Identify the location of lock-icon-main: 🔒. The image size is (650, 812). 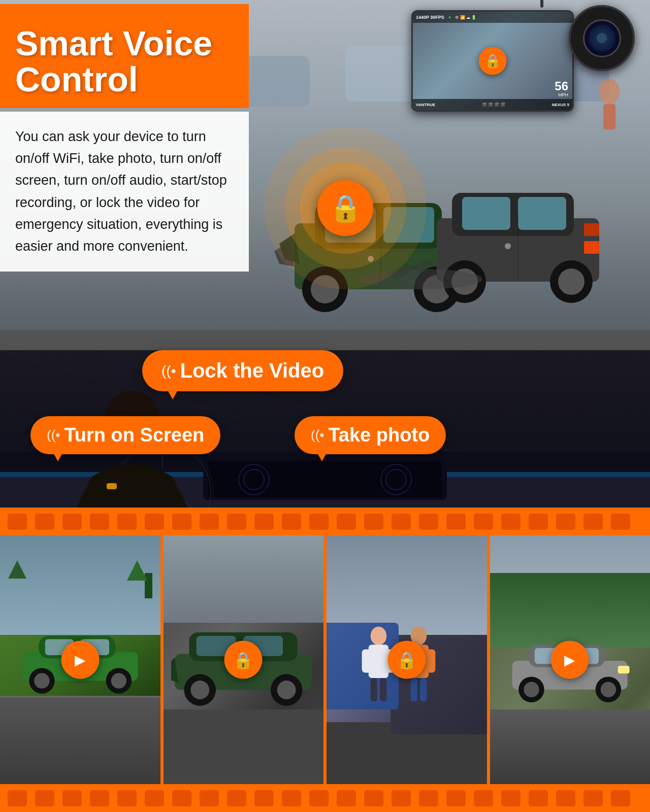
(345, 208).